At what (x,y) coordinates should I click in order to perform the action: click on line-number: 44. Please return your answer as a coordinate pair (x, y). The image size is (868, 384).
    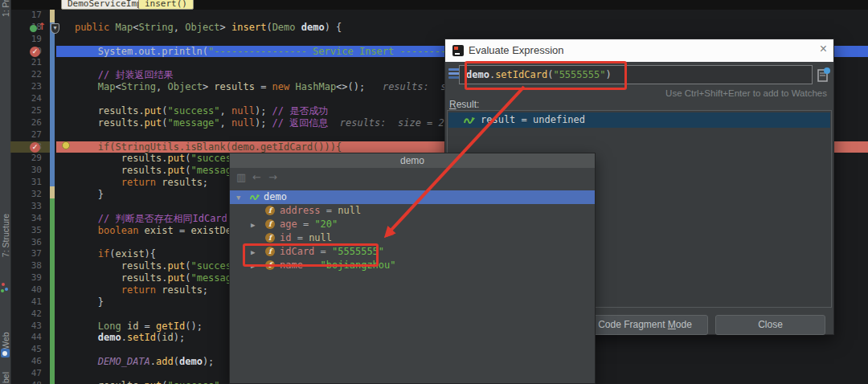
    Looking at the image, I should click on (27, 337).